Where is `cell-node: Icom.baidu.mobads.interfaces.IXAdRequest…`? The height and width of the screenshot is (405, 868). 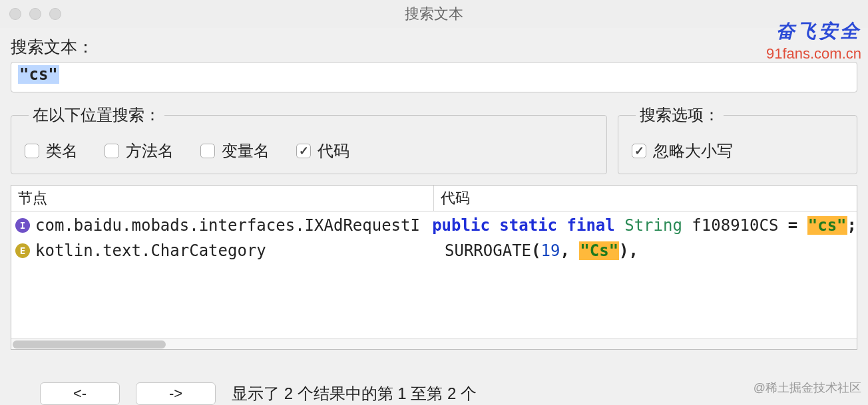
cell-node: Icom.baidu.mobads.interfaces.IXAdRequest… is located at coordinates (216, 225).